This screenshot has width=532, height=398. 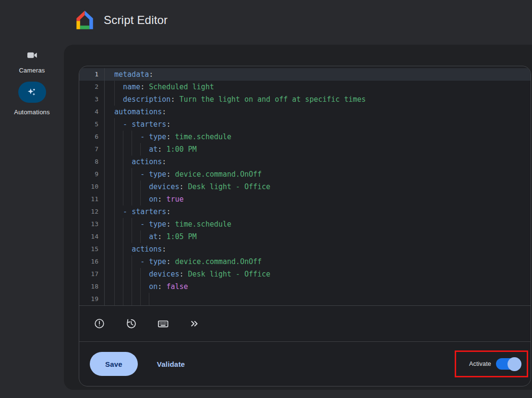 What do you see at coordinates (492, 364) in the screenshot?
I see `activate-highlight-box: Activate` at bounding box center [492, 364].